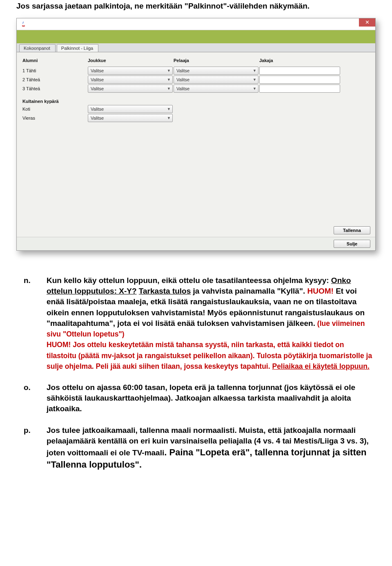 The image size is (392, 566). I want to click on dropdown-vieras: Valitse▼, so click(130, 118).